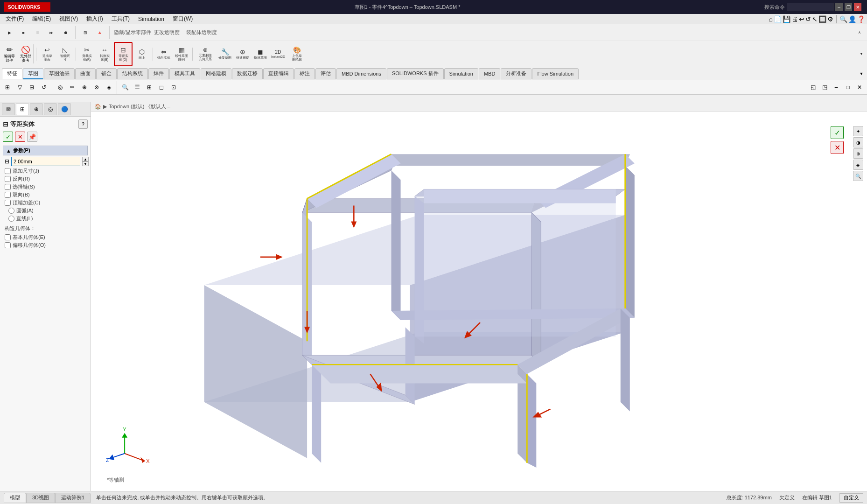  What do you see at coordinates (151, 19) in the screenshot?
I see `menu-simulation: Simulation` at bounding box center [151, 19].